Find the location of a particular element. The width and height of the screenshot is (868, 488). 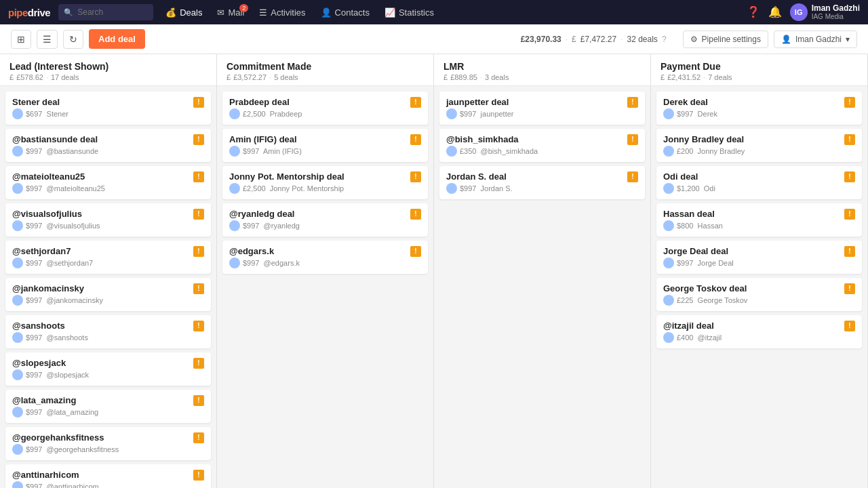

add-deal-button: Add deal is located at coordinates (117, 39).